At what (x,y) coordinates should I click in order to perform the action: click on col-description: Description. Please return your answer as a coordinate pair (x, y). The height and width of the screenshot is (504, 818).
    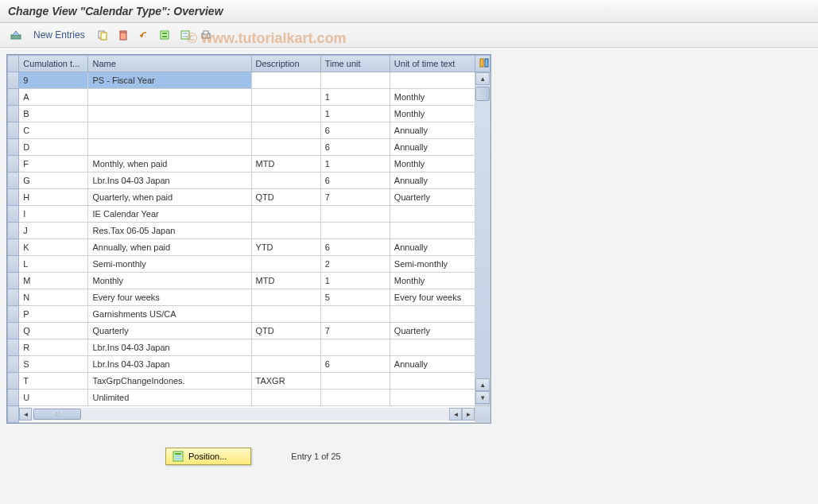
    Looking at the image, I should click on (286, 64).